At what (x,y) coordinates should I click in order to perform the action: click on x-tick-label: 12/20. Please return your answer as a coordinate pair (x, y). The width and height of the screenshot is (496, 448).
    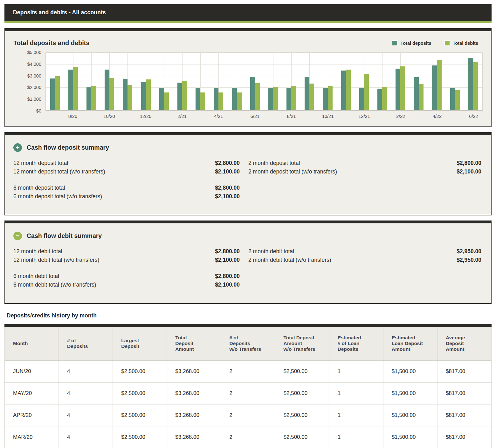
    Looking at the image, I should click on (146, 119).